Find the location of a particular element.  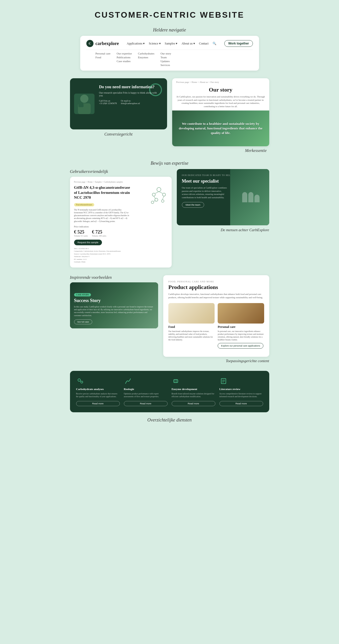

conversion-card: Do you need more information? Our resear… is located at coordinates (119, 104).